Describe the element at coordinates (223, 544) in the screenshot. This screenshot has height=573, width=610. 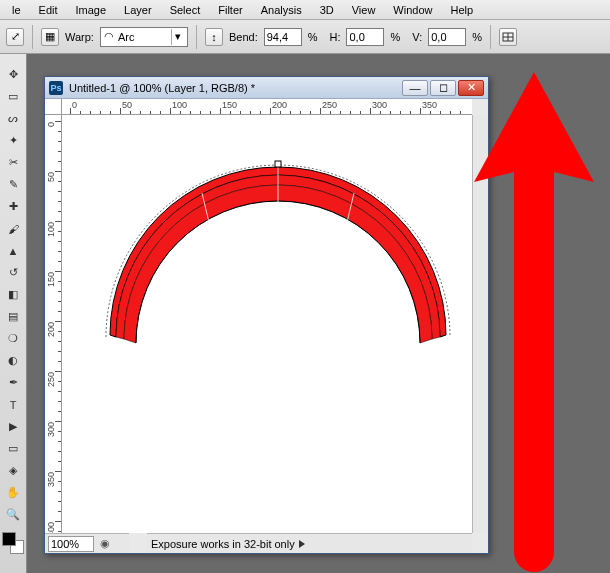
I see `status-message: Exposure works in 32-bit only` at that location.